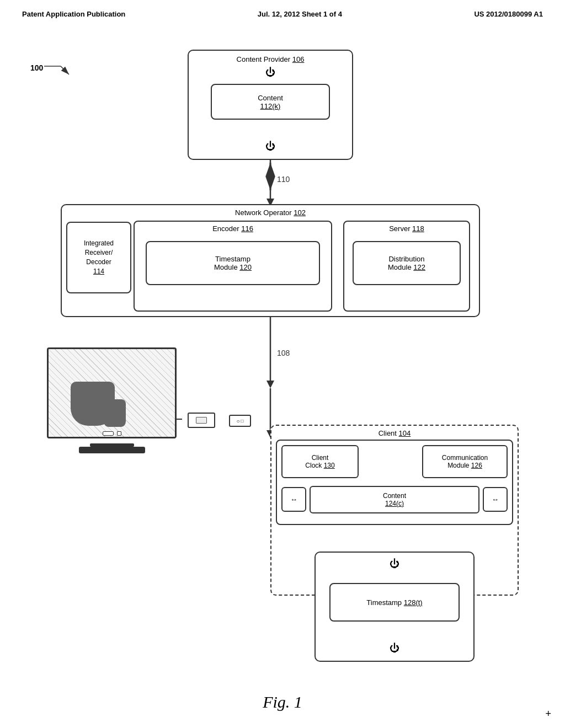 The height and width of the screenshot is (728, 565). What do you see at coordinates (407, 228) in the screenshot?
I see `server-title: Server 118` at bounding box center [407, 228].